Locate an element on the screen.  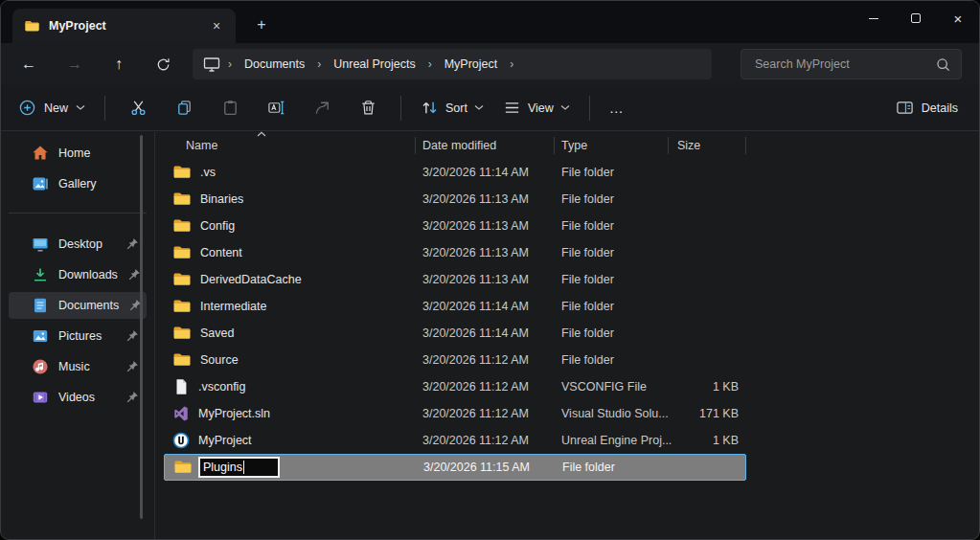
column-header-date-modified: Date modified is located at coordinates (485, 146).